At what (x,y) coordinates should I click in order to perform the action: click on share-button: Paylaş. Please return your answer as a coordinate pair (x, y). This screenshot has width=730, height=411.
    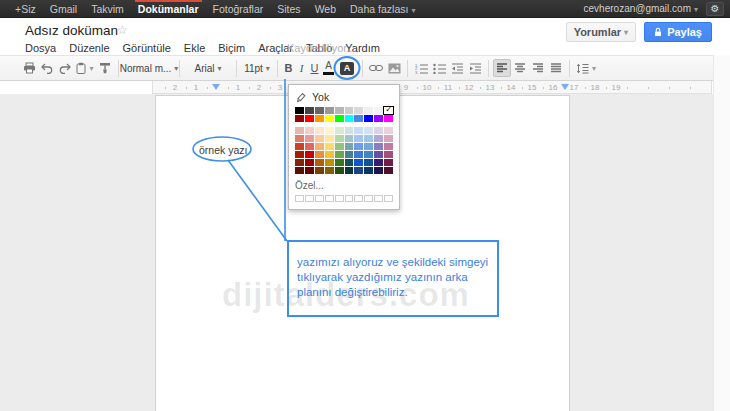
    Looking at the image, I should click on (678, 32).